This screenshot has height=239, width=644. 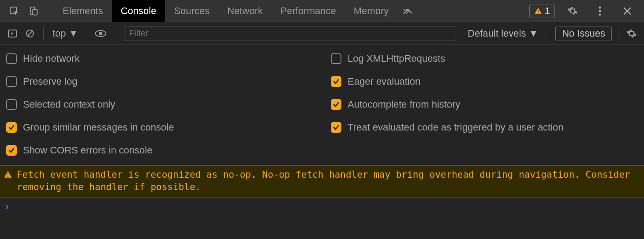 What do you see at coordinates (34, 11) in the screenshot?
I see `device-toolbar-icon` at bounding box center [34, 11].